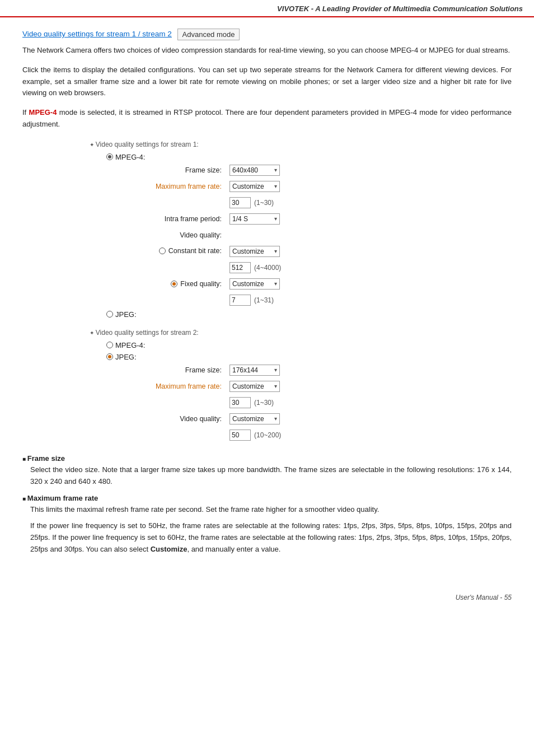 The image size is (534, 756). What do you see at coordinates (301, 333) in the screenshot?
I see `stream2-title: Video quality settings for stream 2:` at bounding box center [301, 333].